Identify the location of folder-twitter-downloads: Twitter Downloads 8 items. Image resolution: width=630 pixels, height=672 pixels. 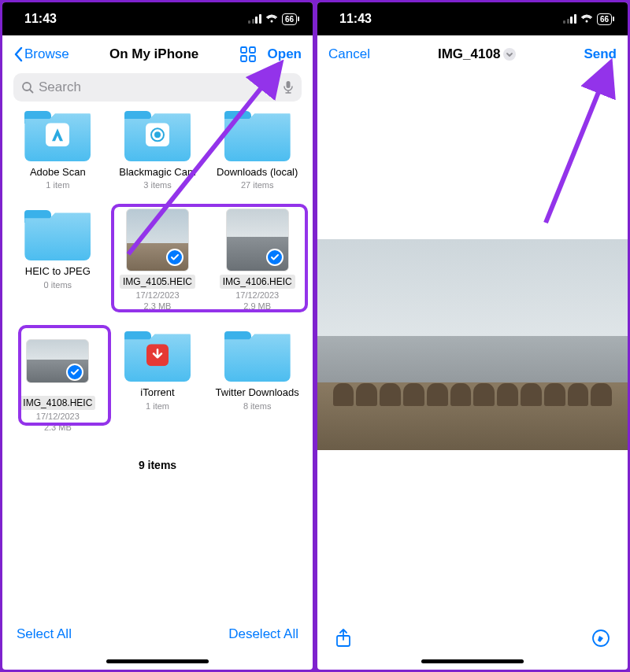
(257, 381).